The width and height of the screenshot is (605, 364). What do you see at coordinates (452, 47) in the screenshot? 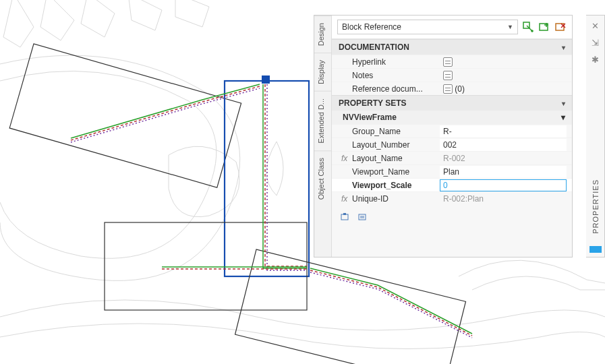
I see `section-documentation-header: DOCUMENTATION ▾` at bounding box center [452, 47].